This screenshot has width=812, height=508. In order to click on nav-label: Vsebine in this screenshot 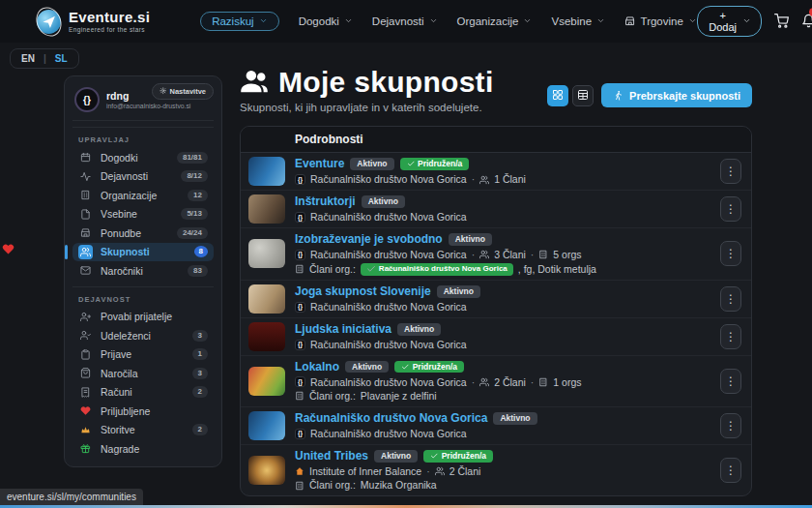, I will do `click(571, 21)`.